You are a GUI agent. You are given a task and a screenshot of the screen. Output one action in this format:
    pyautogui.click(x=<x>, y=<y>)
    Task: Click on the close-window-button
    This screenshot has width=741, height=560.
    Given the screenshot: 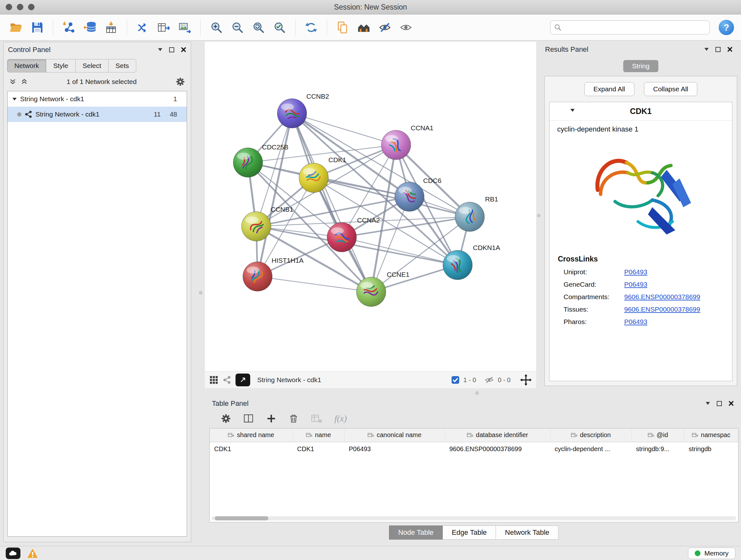 What is the action you would take?
    pyautogui.click(x=9, y=7)
    